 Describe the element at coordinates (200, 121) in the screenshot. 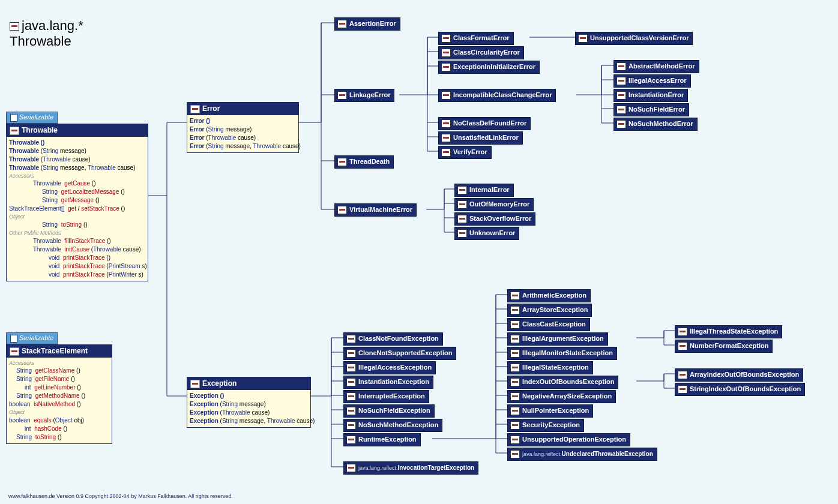

I see `ctor: Error ()` at that location.